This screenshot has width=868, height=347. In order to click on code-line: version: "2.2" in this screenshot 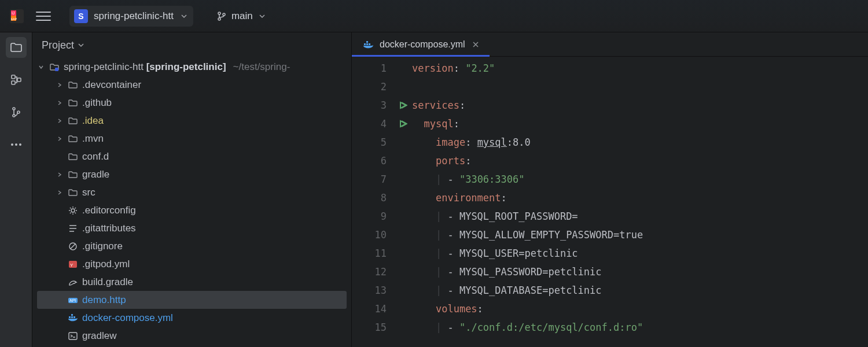, I will do `click(640, 68)`.